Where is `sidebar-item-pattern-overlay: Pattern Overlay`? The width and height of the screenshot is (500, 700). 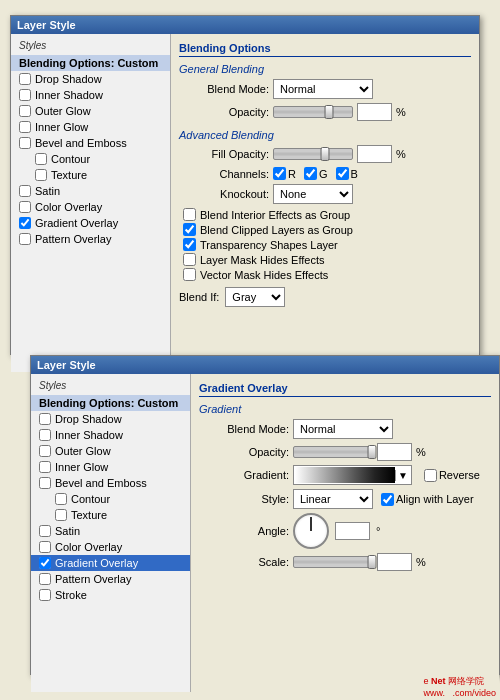
sidebar-item-pattern-overlay: Pattern Overlay is located at coordinates (90, 239).